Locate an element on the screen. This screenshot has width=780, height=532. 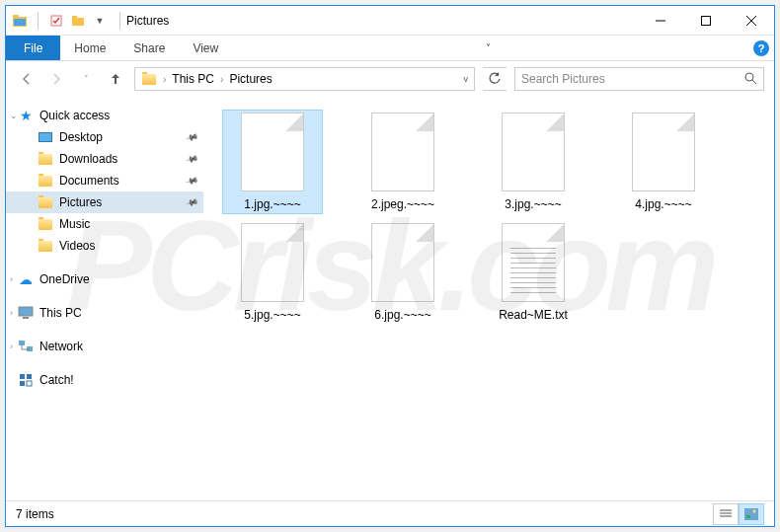
sidebar-item-thispc: › This PC is located at coordinates (105, 313).